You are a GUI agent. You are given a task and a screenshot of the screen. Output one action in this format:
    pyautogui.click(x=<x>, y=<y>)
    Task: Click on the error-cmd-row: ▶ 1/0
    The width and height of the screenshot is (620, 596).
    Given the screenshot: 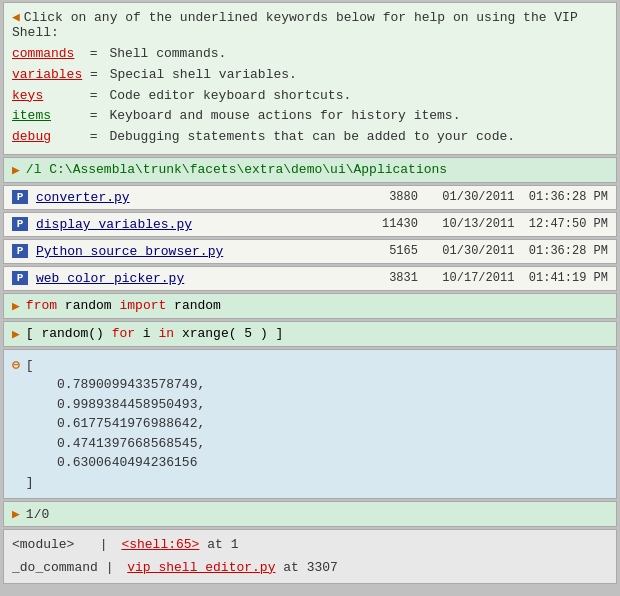 What is the action you would take?
    pyautogui.click(x=310, y=514)
    